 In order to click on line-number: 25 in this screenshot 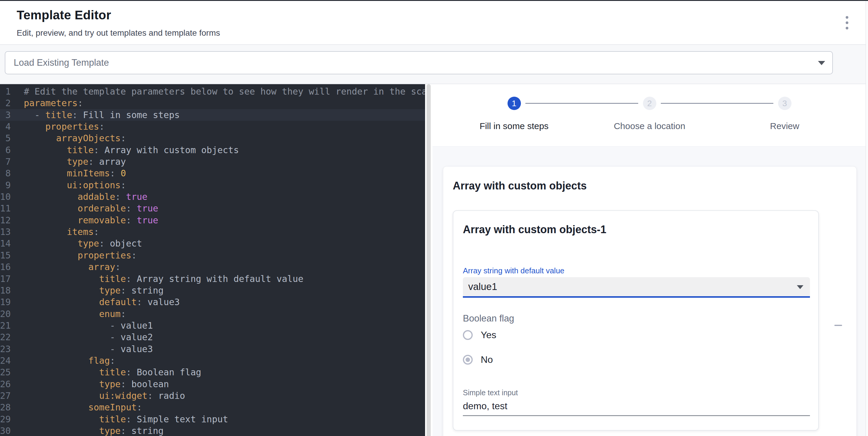, I will do `click(5, 372)`.